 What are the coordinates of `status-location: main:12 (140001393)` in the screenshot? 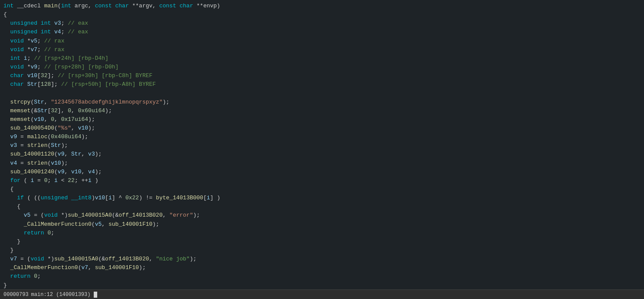 It's located at (61, 295).